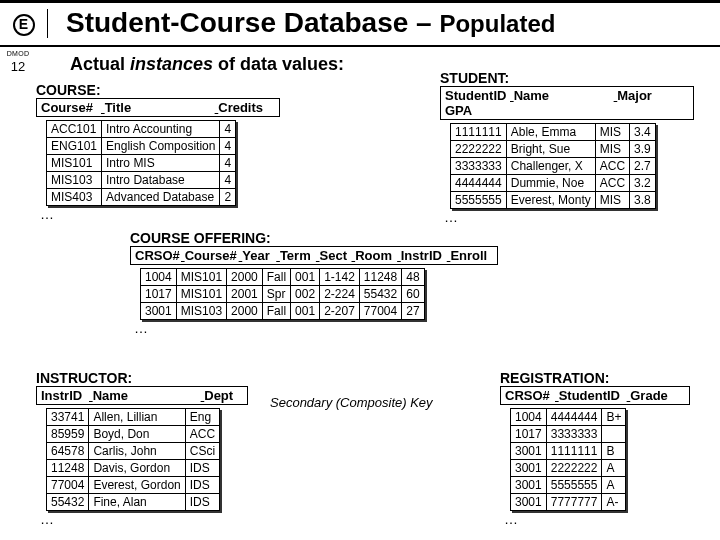  I want to click on table-cell: 60, so click(413, 294).